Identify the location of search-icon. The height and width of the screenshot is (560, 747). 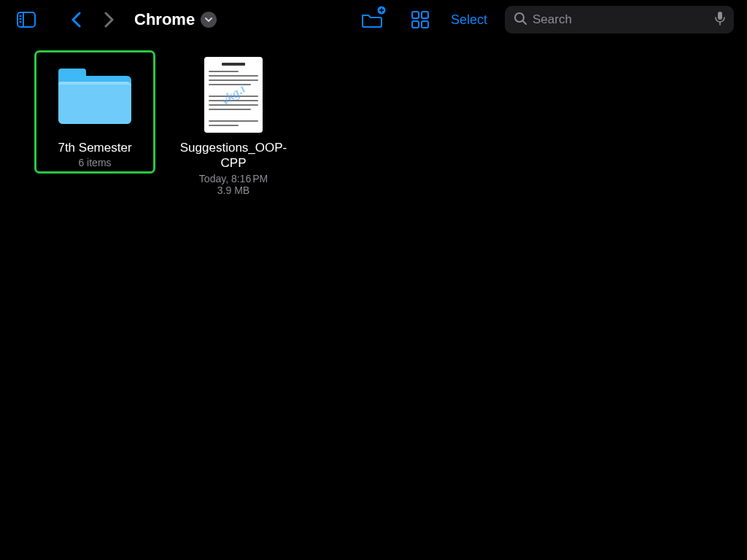
(520, 20).